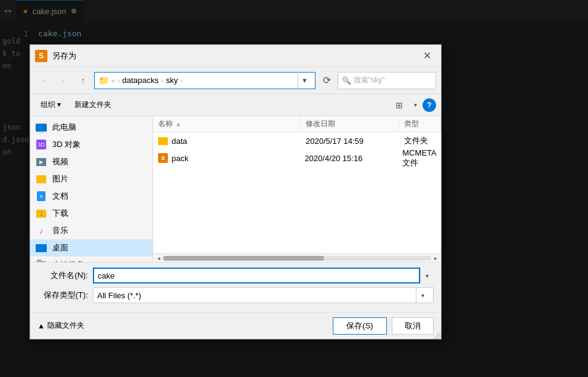 The width and height of the screenshot is (588, 377). Describe the element at coordinates (348, 158) in the screenshot. I see `file-cell-pack-date: 2020/4/20 15:16` at that location.